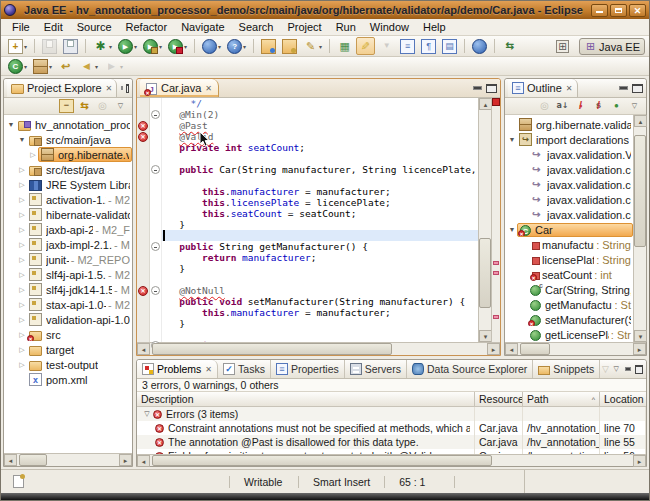 The height and width of the screenshot is (501, 650). What do you see at coordinates (543, 88) in the screenshot?
I see `outline-tab: Outline ✕` at bounding box center [543, 88].